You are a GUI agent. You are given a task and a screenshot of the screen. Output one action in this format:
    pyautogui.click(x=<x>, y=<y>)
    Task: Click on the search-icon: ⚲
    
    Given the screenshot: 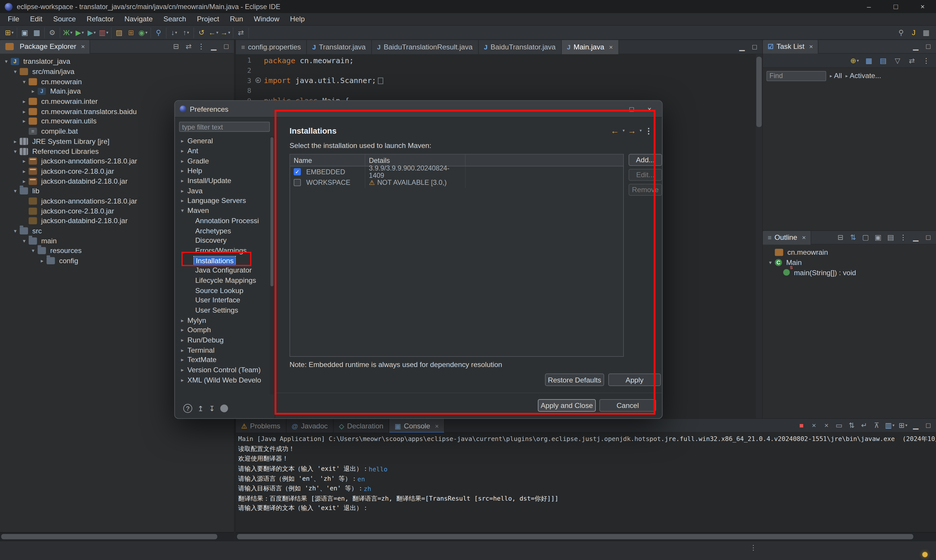 What is the action you would take?
    pyautogui.click(x=159, y=32)
    